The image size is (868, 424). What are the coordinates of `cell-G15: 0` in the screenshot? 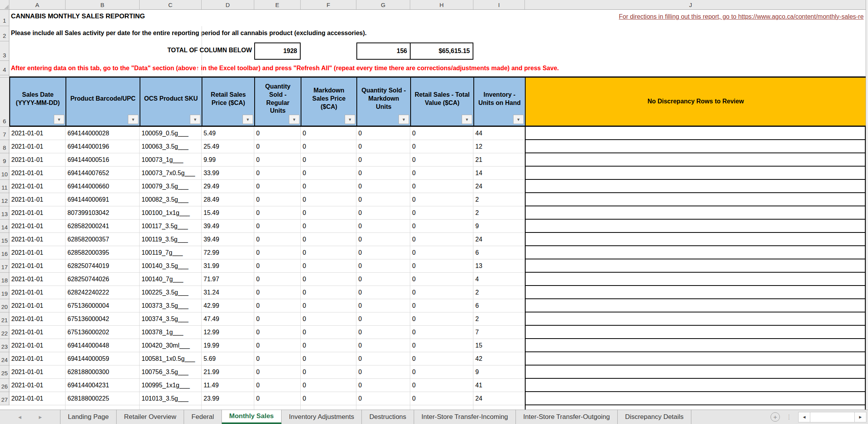 It's located at (383, 239).